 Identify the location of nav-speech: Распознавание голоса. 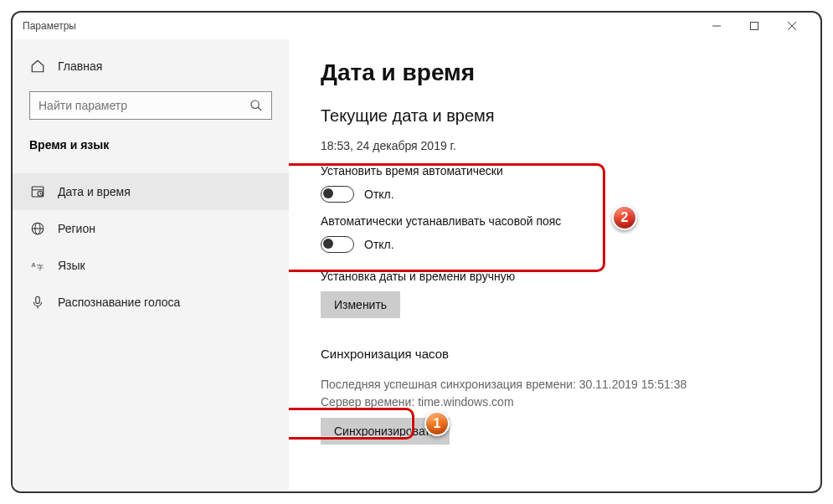
(151, 302).